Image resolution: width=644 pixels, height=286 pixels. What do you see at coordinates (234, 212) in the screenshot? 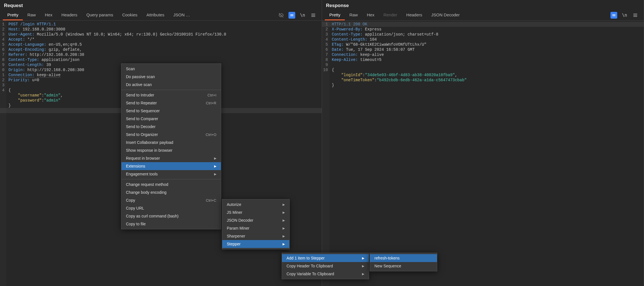
I see `menu-item-label: JS Miner` at bounding box center [234, 212].